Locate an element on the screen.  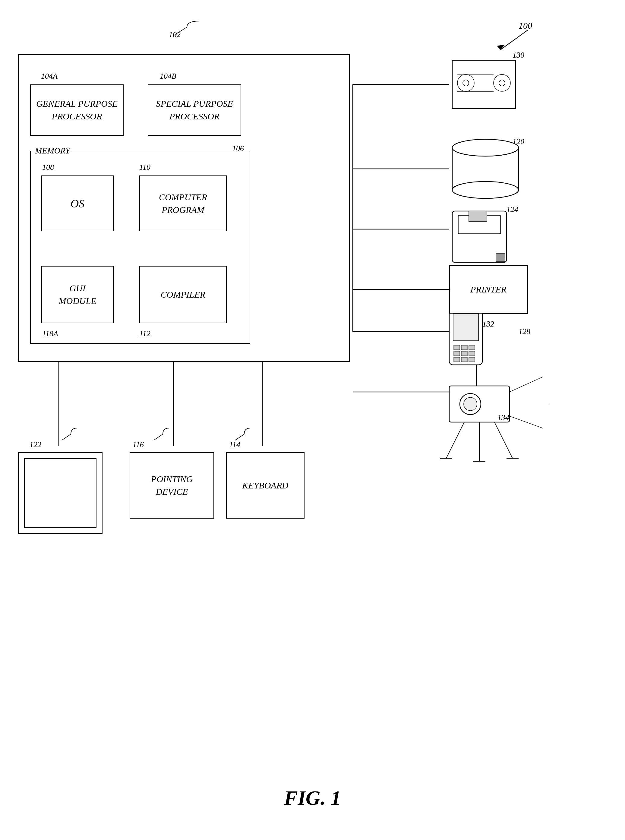
gp-processor-box: GENERAL PURPOSE PROCESSOR is located at coordinates (77, 110).